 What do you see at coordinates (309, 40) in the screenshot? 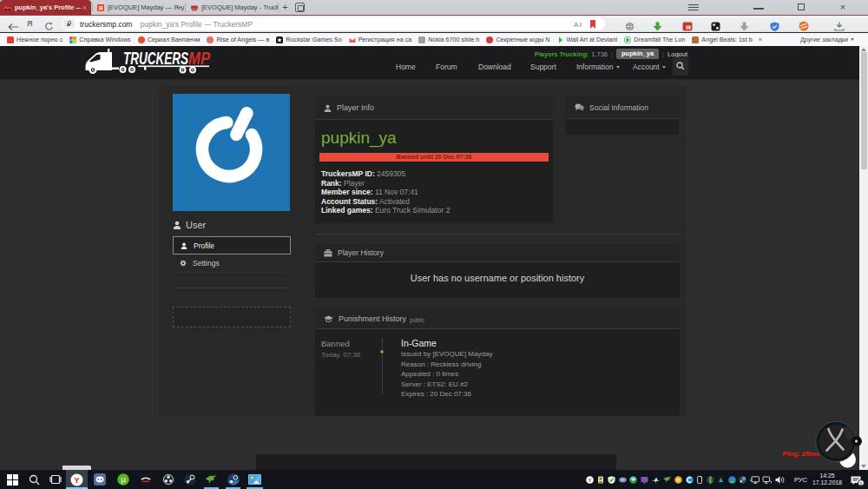
I see `bookmark-item: Rockstar Games So` at bounding box center [309, 40].